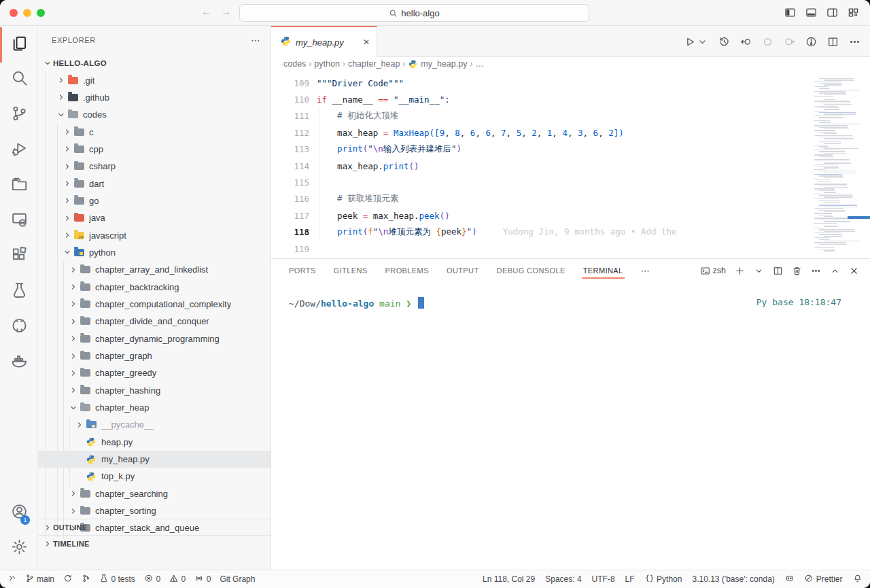 The height and width of the screenshot is (588, 870). I want to click on tree-item-go: go, so click(154, 201).